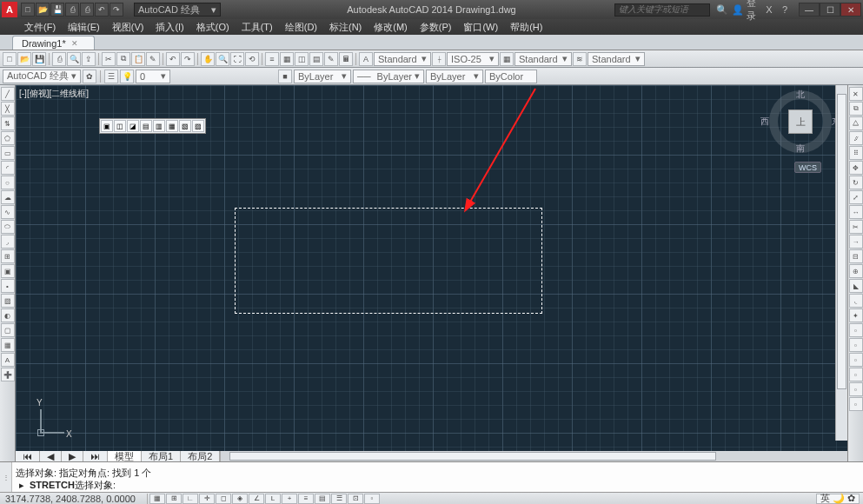 Image resolution: width=863 pixels, height=504 pixels. What do you see at coordinates (391, 28) in the screenshot?
I see `menu-modify: 修改(M)` at bounding box center [391, 28].